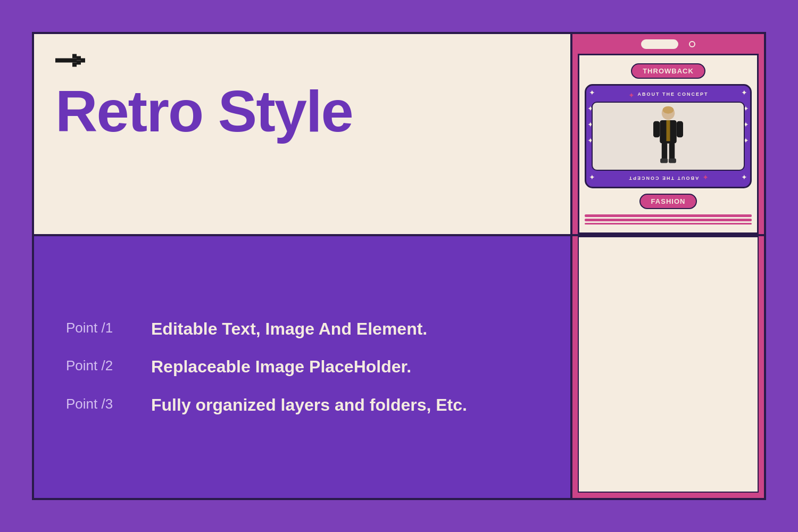  Describe the element at coordinates (668, 136) in the screenshot. I see `fashion-figure` at that location.